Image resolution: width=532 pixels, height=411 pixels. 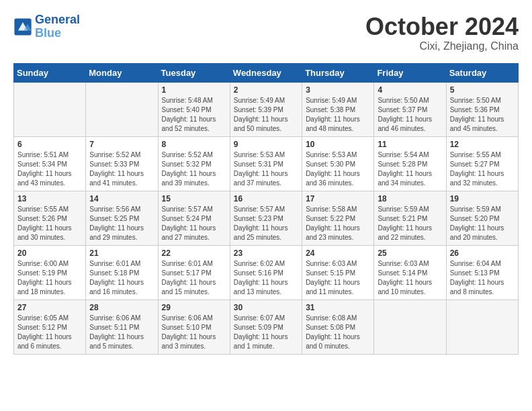 I want to click on day-number: 6, so click(x=50, y=144).